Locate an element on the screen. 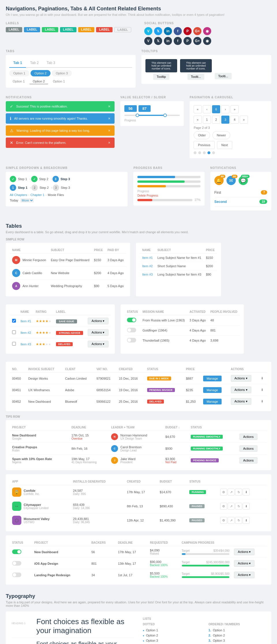  page2-1: 1 is located at coordinates (207, 120).